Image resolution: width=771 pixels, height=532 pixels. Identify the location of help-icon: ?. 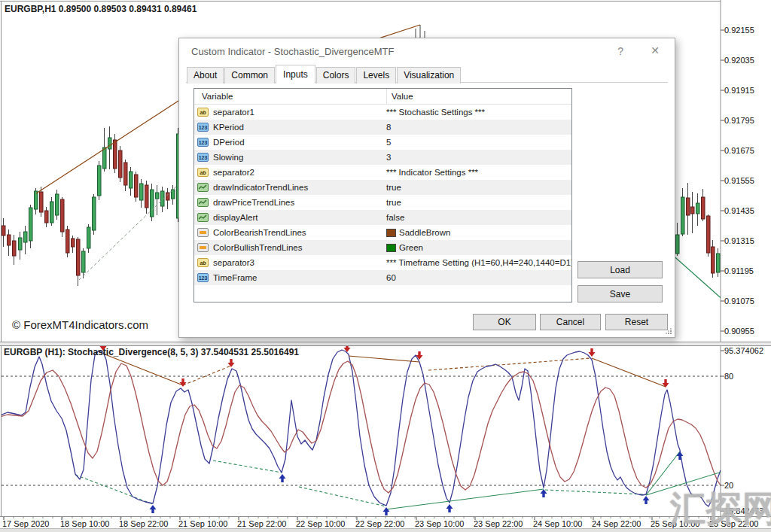
(620, 51).